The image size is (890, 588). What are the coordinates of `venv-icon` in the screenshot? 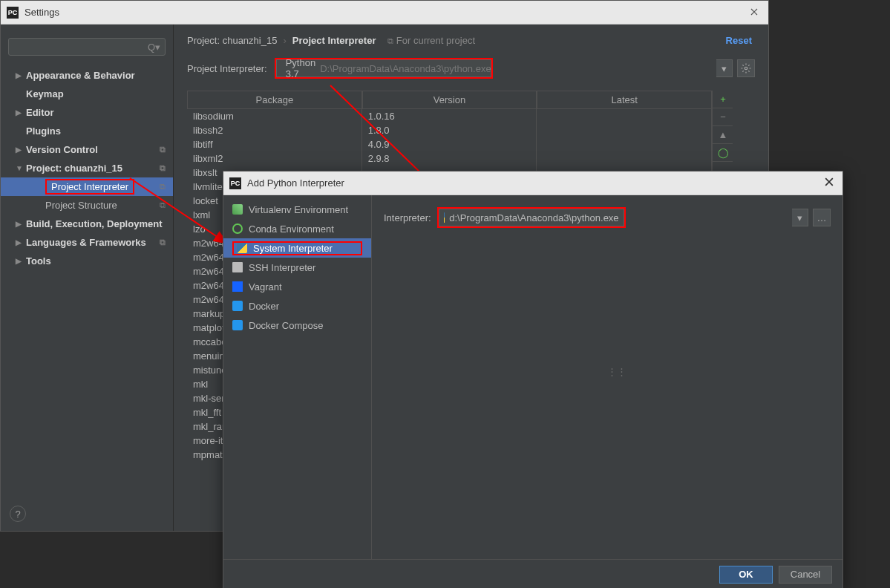 It's located at (238, 209).